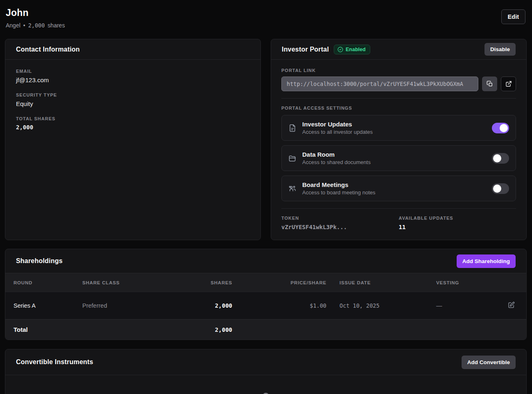 This screenshot has height=394, width=532. Describe the element at coordinates (133, 76) in the screenshot. I see `email-field: EMAIL jf@123.com` at that location.